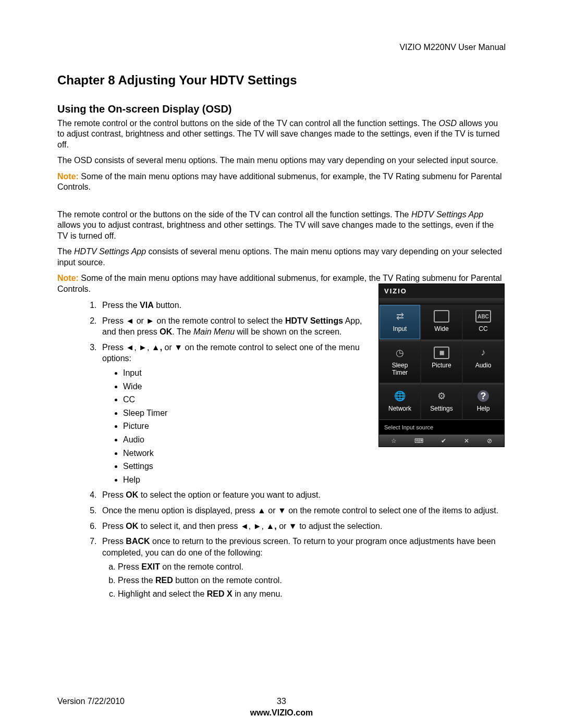  I want to click on tv-label: Settings, so click(442, 409).